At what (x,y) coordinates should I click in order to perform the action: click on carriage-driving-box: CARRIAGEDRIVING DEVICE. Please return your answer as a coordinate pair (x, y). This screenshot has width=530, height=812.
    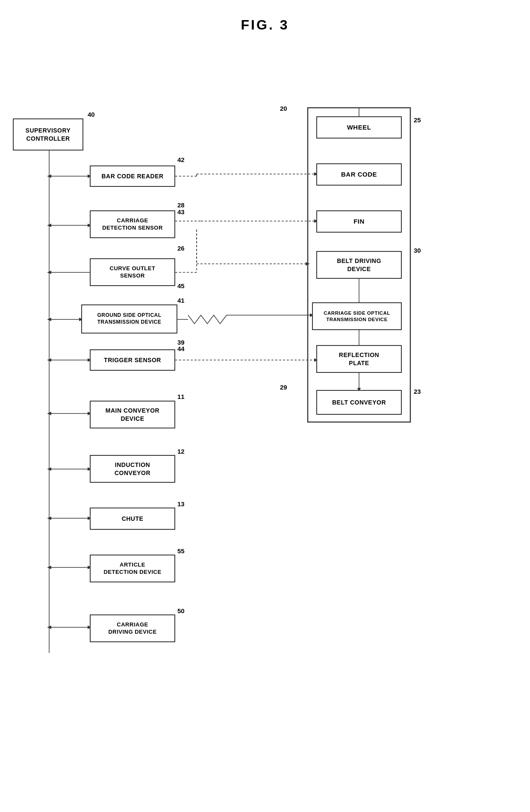
    Looking at the image, I should click on (132, 629).